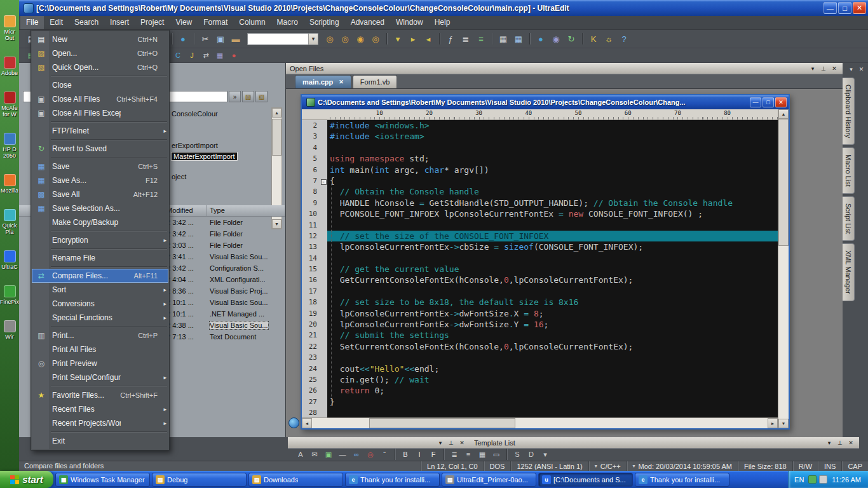 The width and height of the screenshot is (868, 488). Describe the element at coordinates (830, 466) in the screenshot. I see `status-insert-mode: INS` at that location.